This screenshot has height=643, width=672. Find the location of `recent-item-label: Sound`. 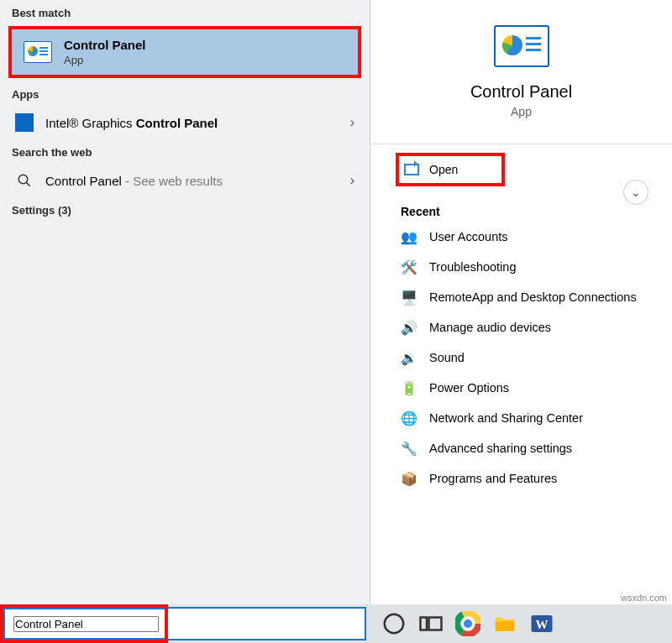

recent-item-label: Sound is located at coordinates (447, 358).